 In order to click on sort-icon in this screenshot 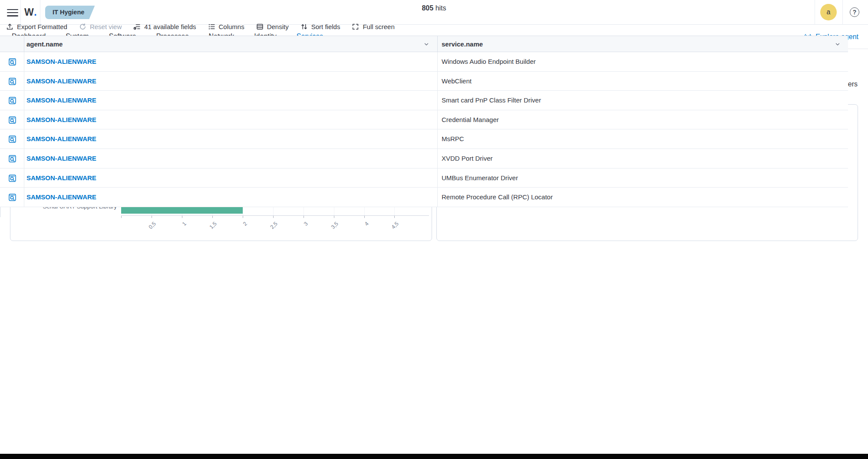, I will do `click(304, 27)`.